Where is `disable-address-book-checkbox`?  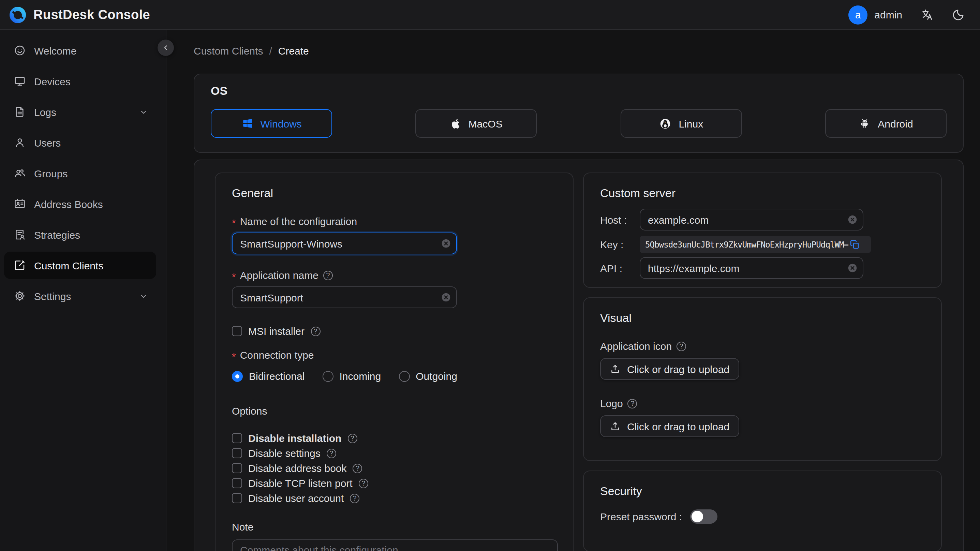 disable-address-book-checkbox is located at coordinates (237, 468).